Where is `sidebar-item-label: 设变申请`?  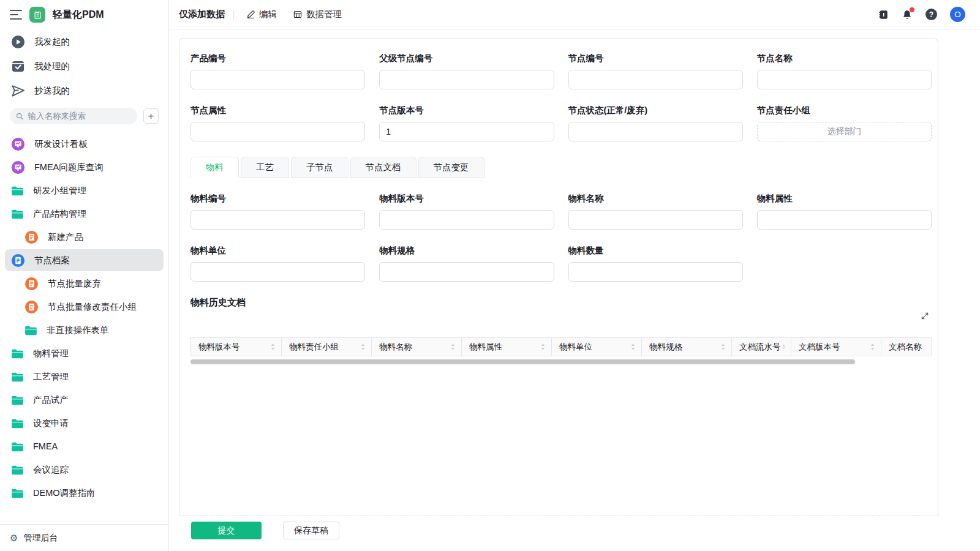
sidebar-item-label: 设变申请 is located at coordinates (51, 424).